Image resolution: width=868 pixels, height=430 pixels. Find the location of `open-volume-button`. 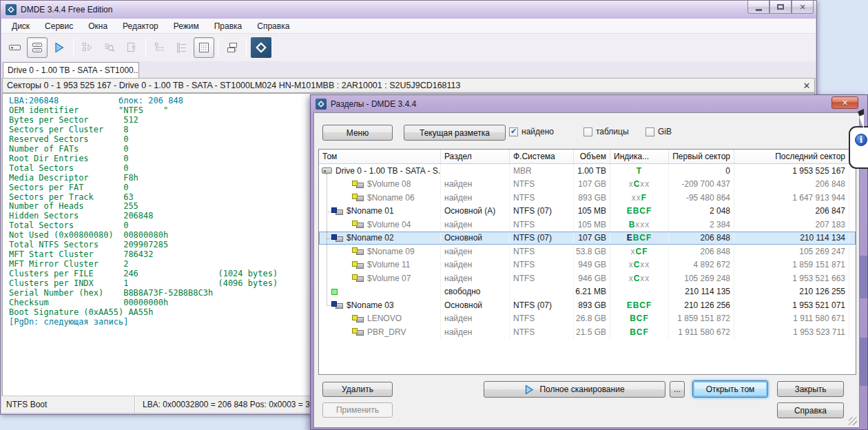

open-volume-button is located at coordinates (87, 48).